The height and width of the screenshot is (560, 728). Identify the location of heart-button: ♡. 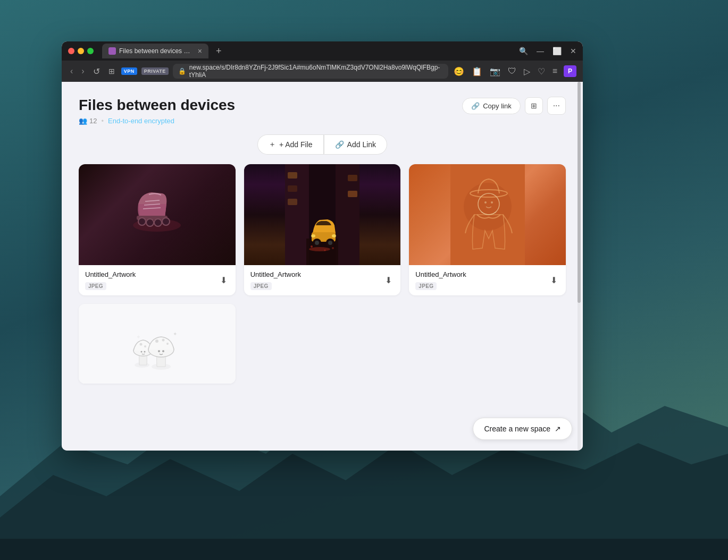
(541, 71).